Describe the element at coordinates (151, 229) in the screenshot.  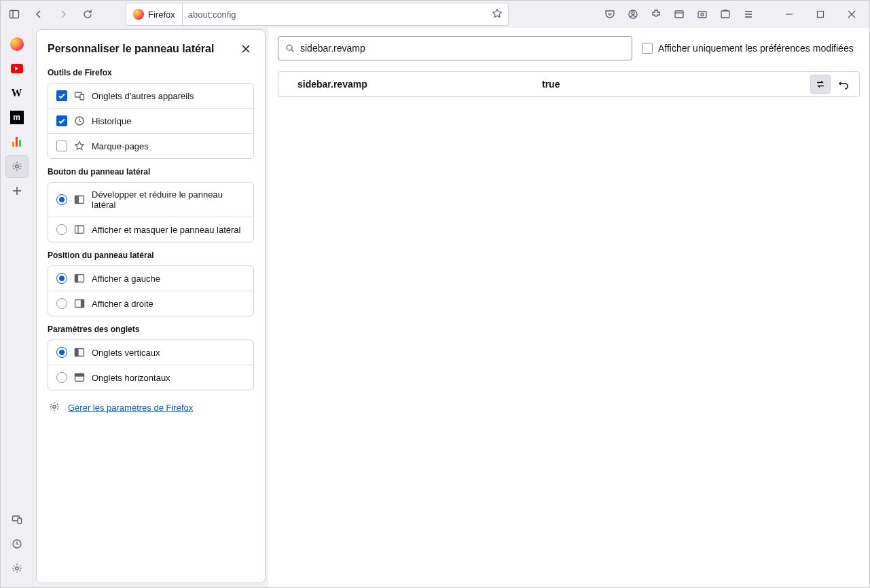
I see `button-showhide-row: Afficher et masquer le panneau latéral` at that location.